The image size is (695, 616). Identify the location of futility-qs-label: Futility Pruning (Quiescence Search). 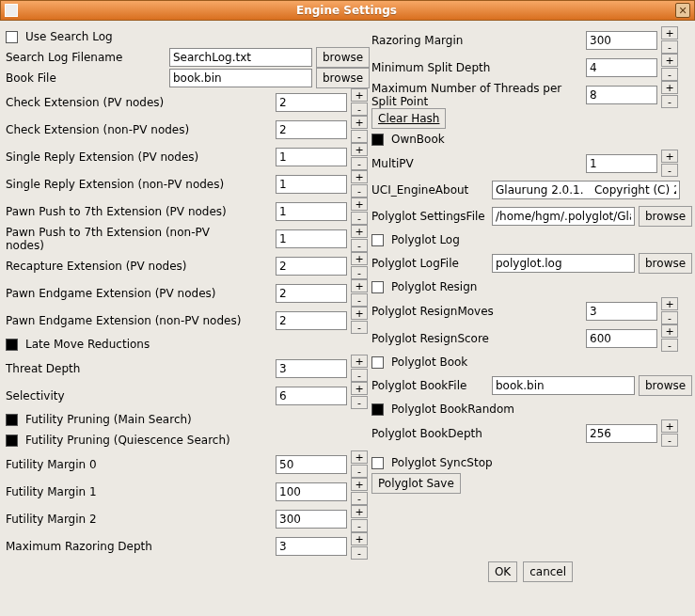
(128, 440).